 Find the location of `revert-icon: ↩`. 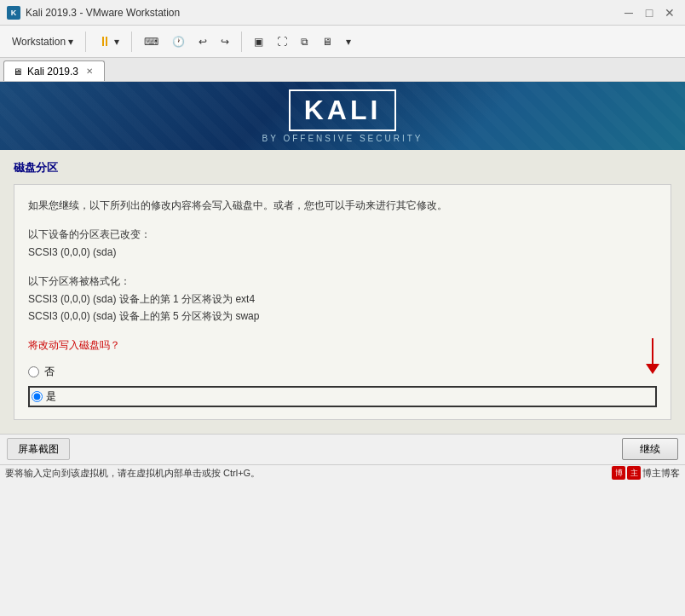

revert-icon: ↩ is located at coordinates (203, 42).